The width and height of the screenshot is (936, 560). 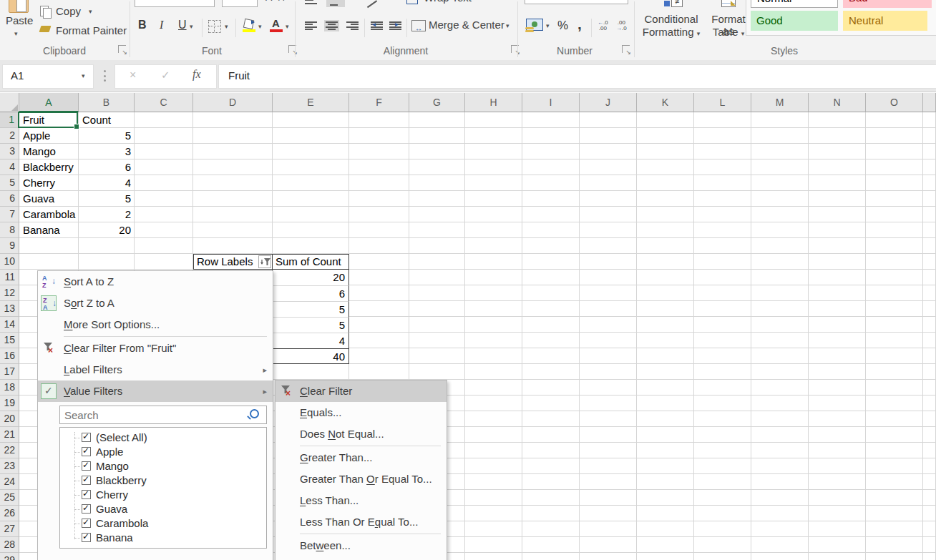 What do you see at coordinates (281, 1) in the screenshot?
I see `shrink-font-icon: A` at bounding box center [281, 1].